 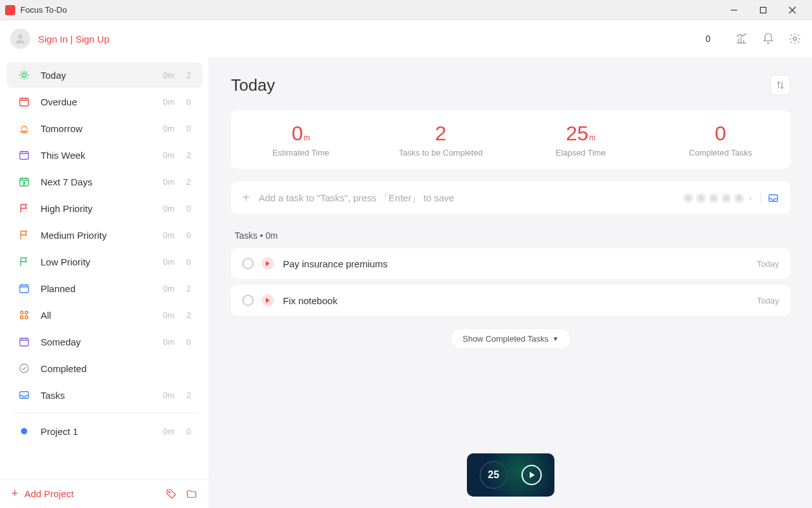 What do you see at coordinates (104, 208) in the screenshot?
I see `sidebar-item-high-priority: High Priority0m0` at bounding box center [104, 208].